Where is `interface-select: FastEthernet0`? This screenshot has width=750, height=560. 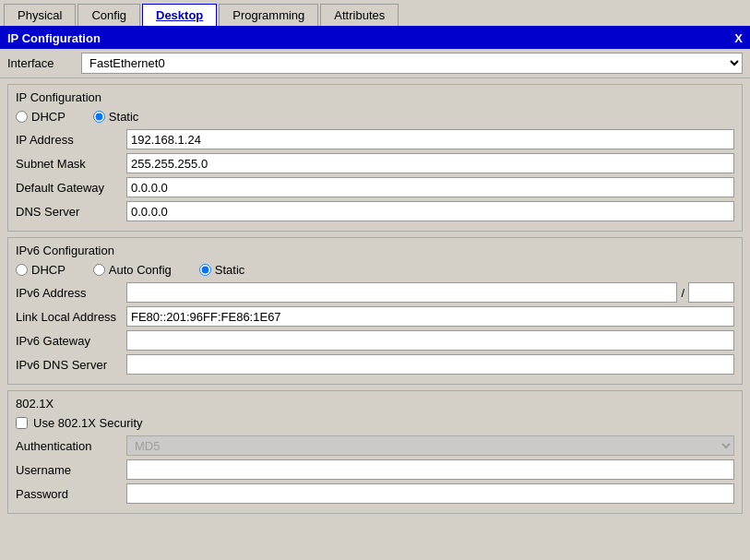 interface-select: FastEthernet0 is located at coordinates (411, 63).